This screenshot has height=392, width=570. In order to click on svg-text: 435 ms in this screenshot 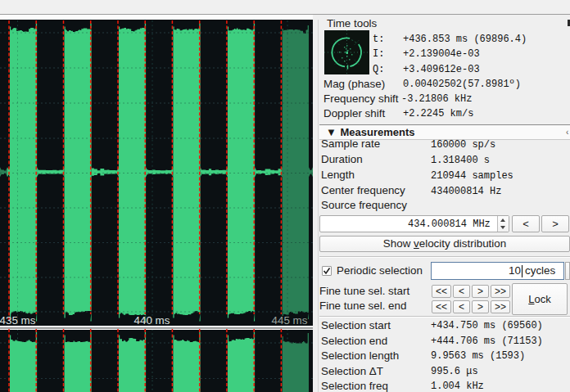, I will do `click(18, 321)`.